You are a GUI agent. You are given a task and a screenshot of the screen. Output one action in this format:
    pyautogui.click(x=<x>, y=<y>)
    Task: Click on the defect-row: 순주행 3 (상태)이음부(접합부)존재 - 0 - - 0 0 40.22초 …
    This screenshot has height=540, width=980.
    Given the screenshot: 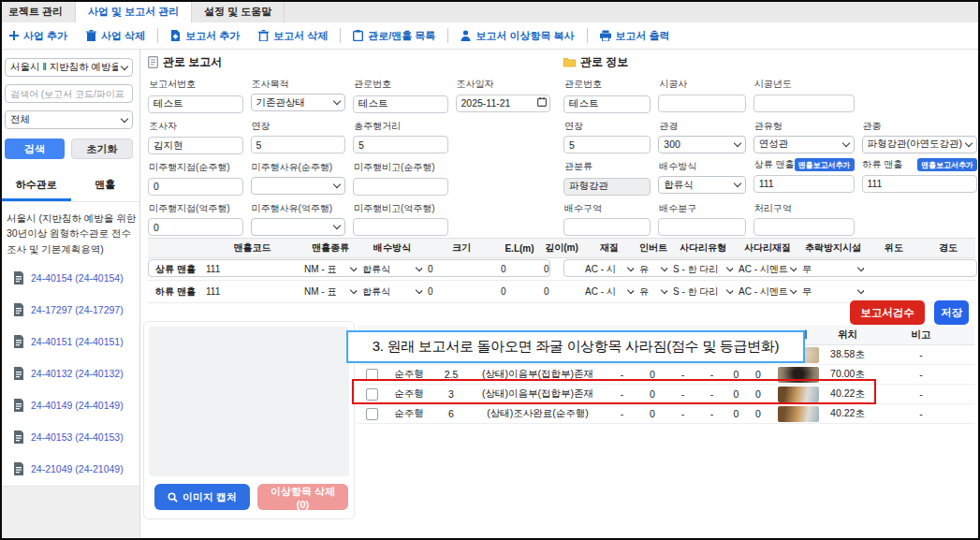 What is the action you would take?
    pyautogui.click(x=666, y=395)
    